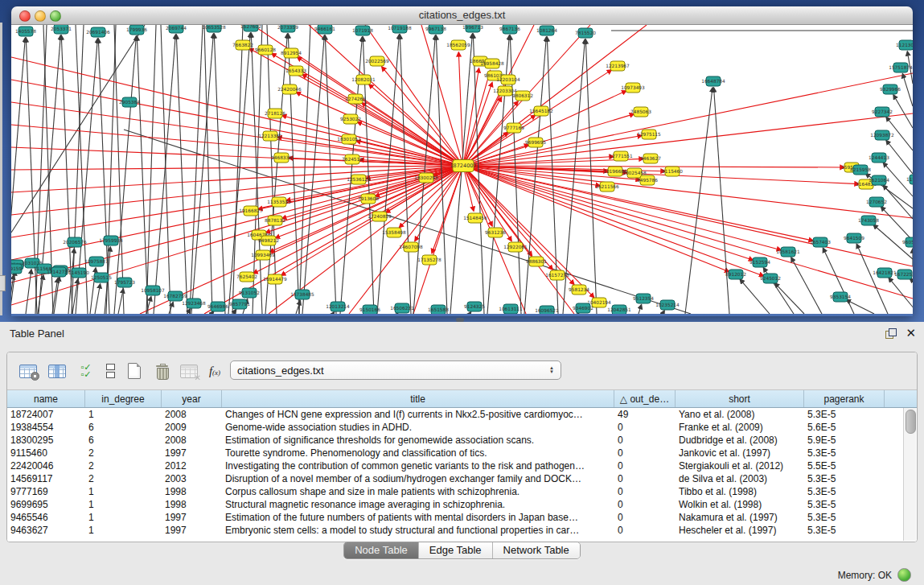 This screenshot has height=585, width=924. I want to click on node-label: 17240859, so click(380, 216).